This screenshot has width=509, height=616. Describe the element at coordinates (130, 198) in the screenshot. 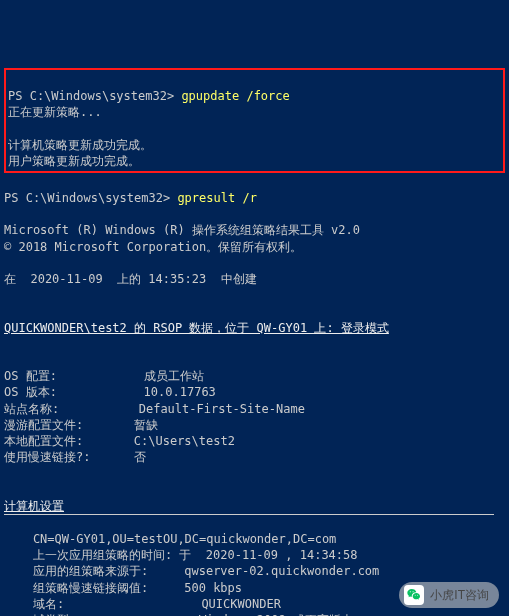

I see `gpresult-prompt-line: PS C:\Windows\system32> gpresult /r` at that location.